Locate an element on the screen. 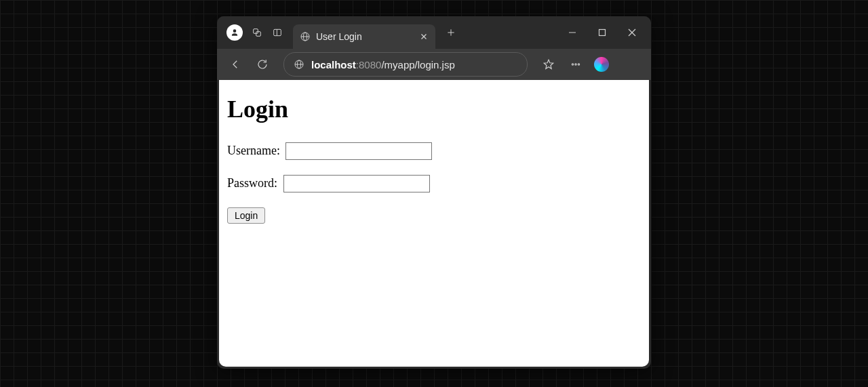 The width and height of the screenshot is (868, 387). page-heading: Login is located at coordinates (434, 109).